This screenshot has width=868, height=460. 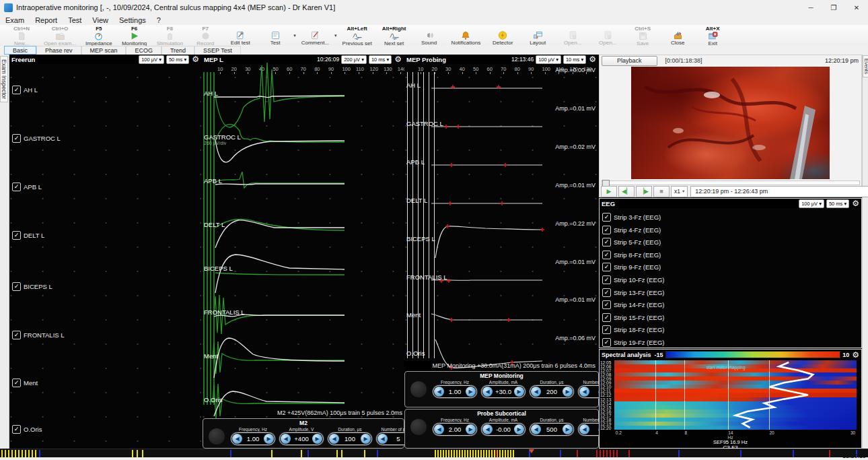 What do you see at coordinates (731, 183) in the screenshot?
I see `video-seek-slider` at bounding box center [731, 183].